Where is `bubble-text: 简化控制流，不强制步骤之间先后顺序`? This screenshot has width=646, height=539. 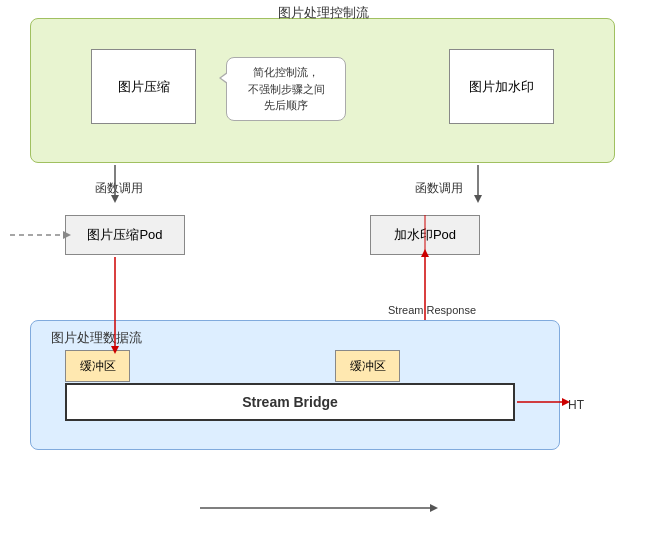 bubble-text: 简化控制流，不强制步骤之间先后顺序 is located at coordinates (286, 88).